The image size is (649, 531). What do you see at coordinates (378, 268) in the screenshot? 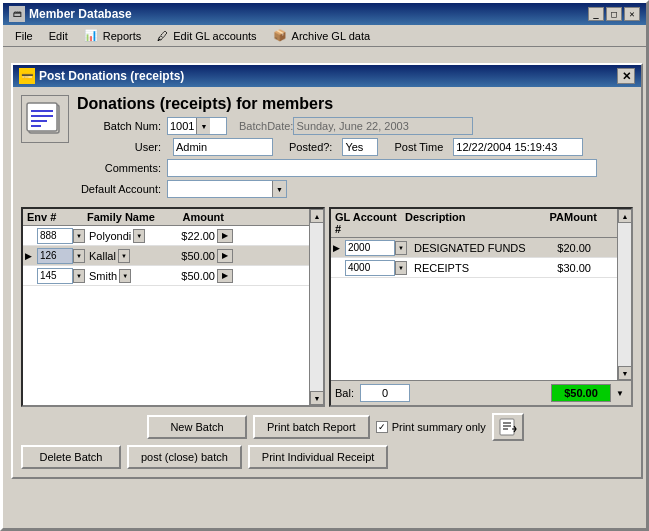
I see `gl-cell-2: ▼` at bounding box center [378, 268].